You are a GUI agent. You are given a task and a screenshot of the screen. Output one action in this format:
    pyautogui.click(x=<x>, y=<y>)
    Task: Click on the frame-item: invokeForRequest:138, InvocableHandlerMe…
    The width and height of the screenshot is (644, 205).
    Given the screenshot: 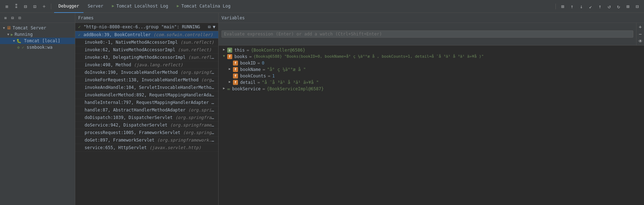 What is the action you would take?
    pyautogui.click(x=147, y=80)
    